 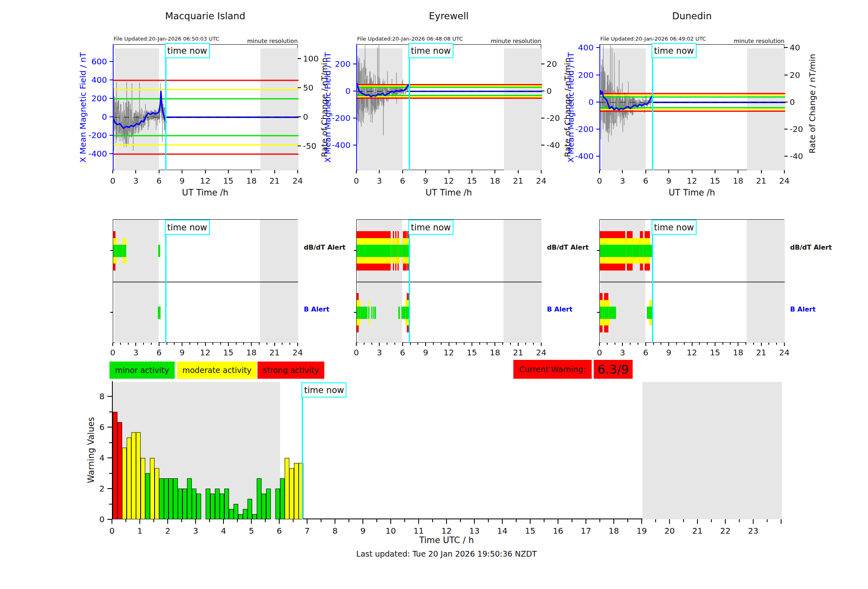 I want to click on warning-x-tick-label: 21, so click(x=697, y=531).